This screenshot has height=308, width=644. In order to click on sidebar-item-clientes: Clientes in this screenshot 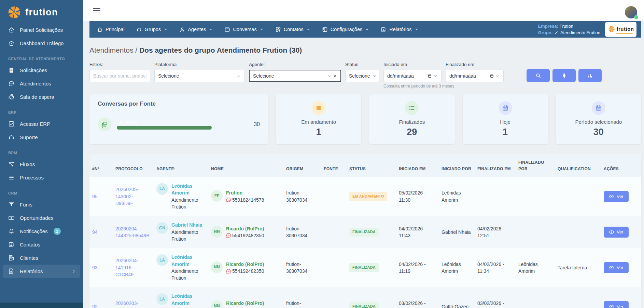, I will do `click(42, 258)`.